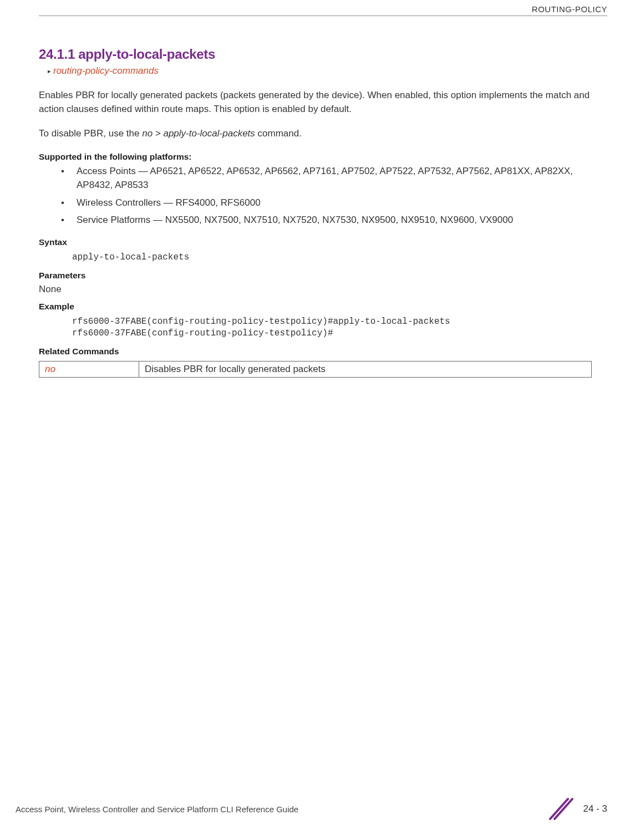 The width and height of the screenshot is (625, 840). Describe the element at coordinates (315, 276) in the screenshot. I see `parameters-heading: Parameters` at that location.